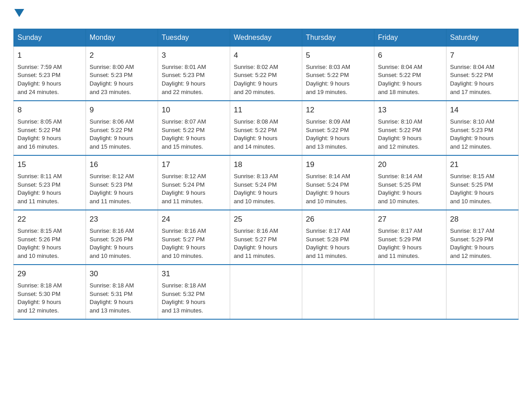 This screenshot has height=411, width=532. Describe the element at coordinates (122, 110) in the screenshot. I see `day-number: 9` at that location.